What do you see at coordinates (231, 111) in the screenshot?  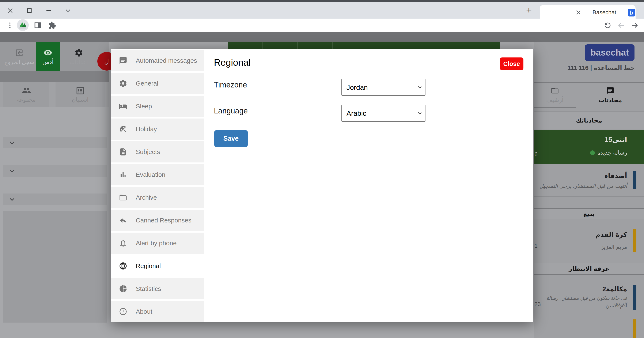 I see `language-label: Language` at bounding box center [231, 111].